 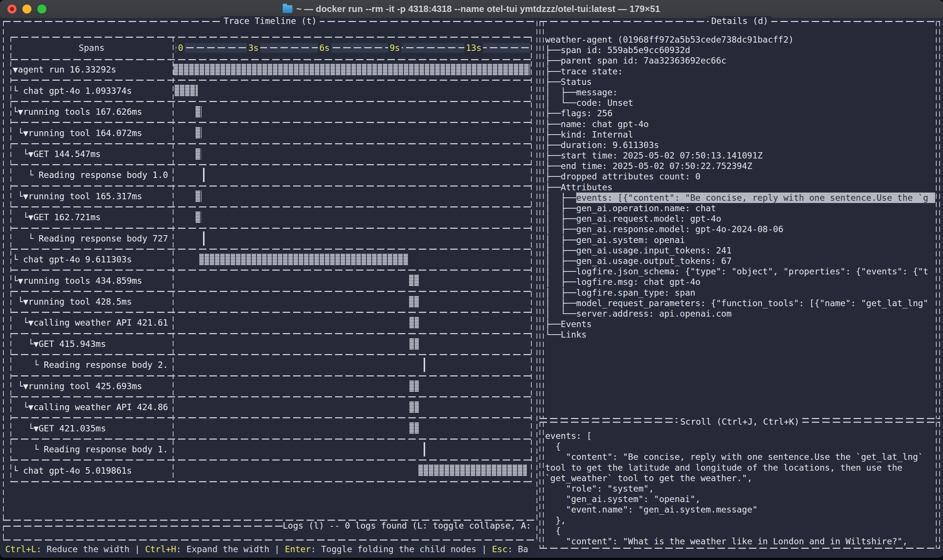 What do you see at coordinates (271, 133) in the screenshot?
I see `span-row: └▼running tool 164.072ms` at bounding box center [271, 133].